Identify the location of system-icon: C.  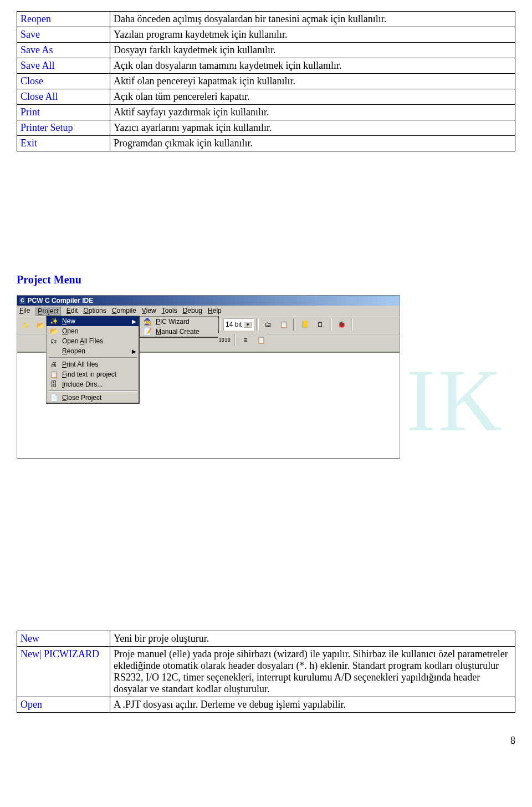
(22, 301).